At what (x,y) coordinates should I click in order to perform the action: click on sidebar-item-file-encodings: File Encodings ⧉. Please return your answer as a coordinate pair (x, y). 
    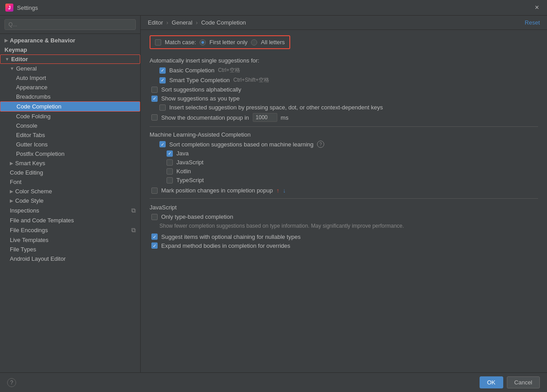
    Looking at the image, I should click on (70, 230).